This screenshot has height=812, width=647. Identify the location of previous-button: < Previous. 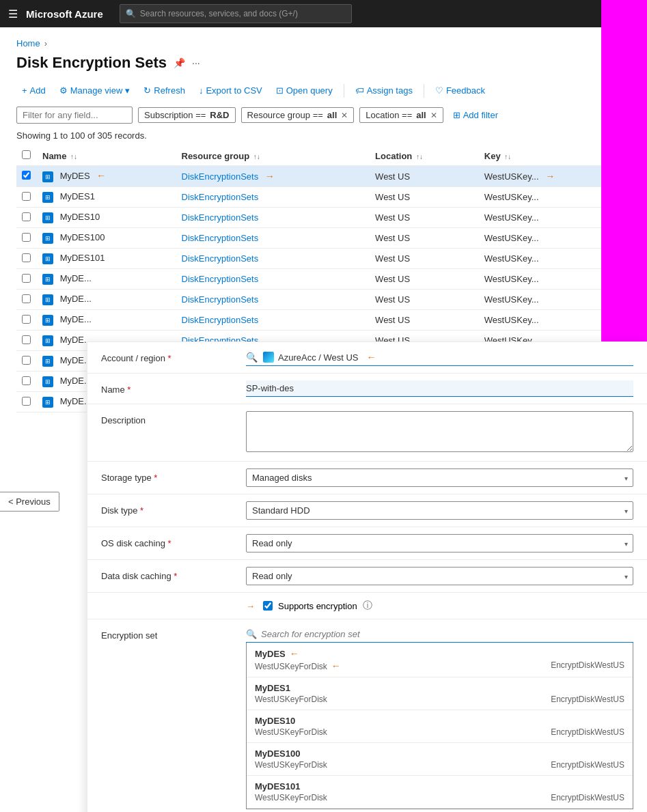
(30, 501).